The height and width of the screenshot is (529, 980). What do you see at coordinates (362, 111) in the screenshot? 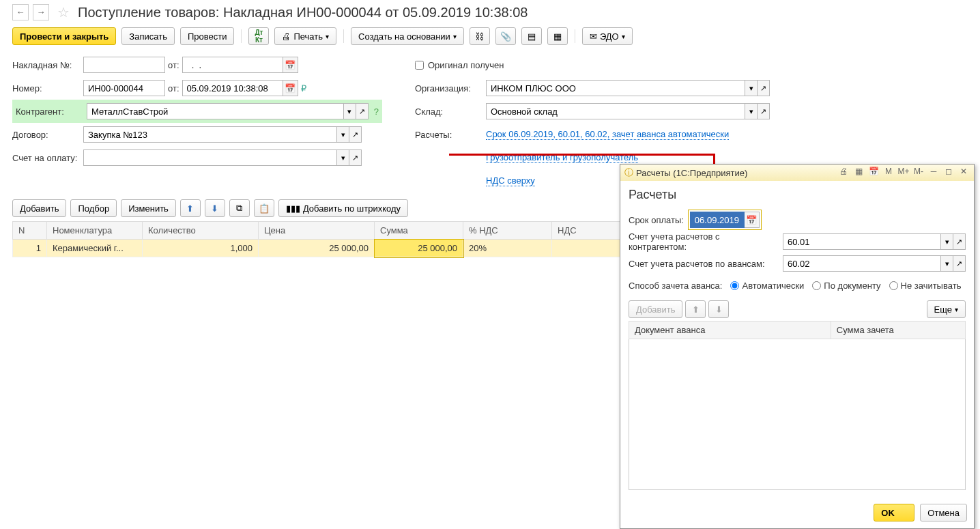
I see `counterparty-open-button: ↗` at bounding box center [362, 111].